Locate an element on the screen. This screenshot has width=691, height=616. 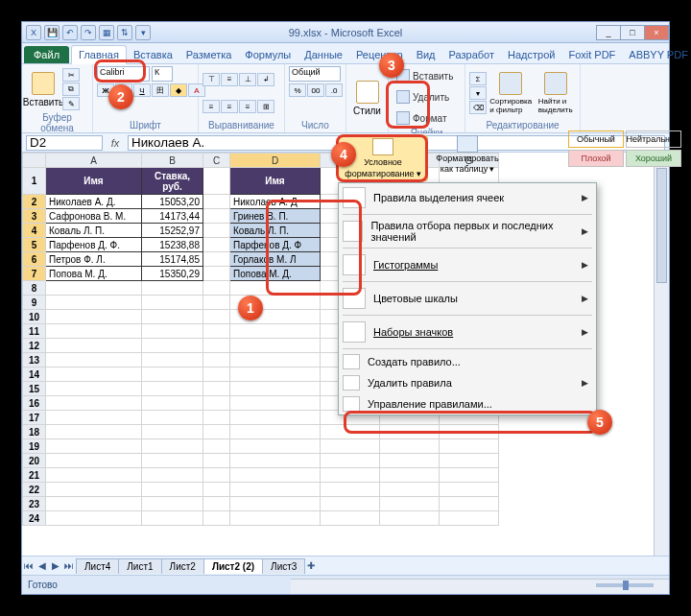
column-header: C is located at coordinates (217, 161).